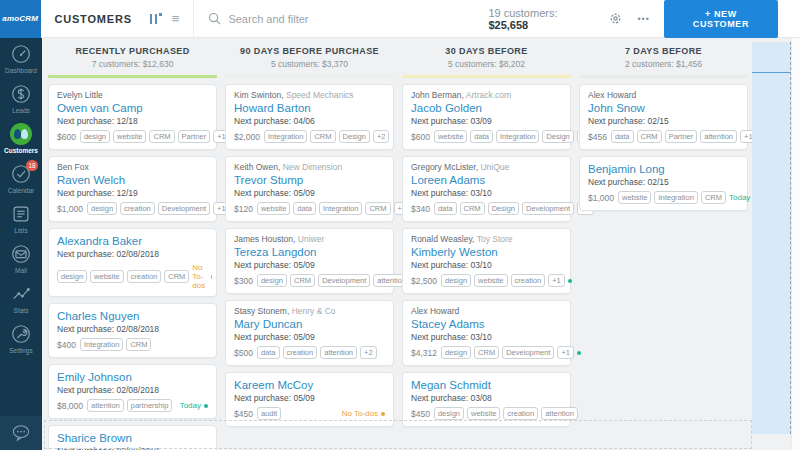  What do you see at coordinates (486, 398) in the screenshot?
I see `next-purchase: Next purchase: 03/08` at bounding box center [486, 398].